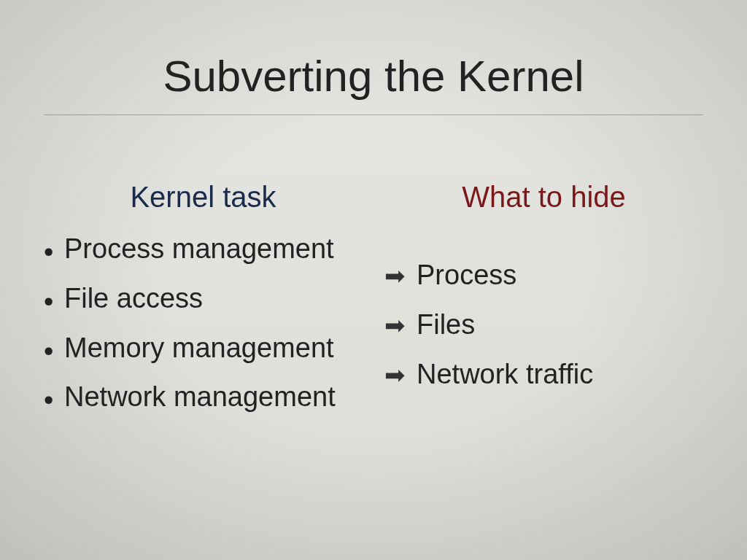 This screenshot has height=560, width=747. Describe the element at coordinates (200, 397) in the screenshot. I see `list-item-label: Network management` at that location.